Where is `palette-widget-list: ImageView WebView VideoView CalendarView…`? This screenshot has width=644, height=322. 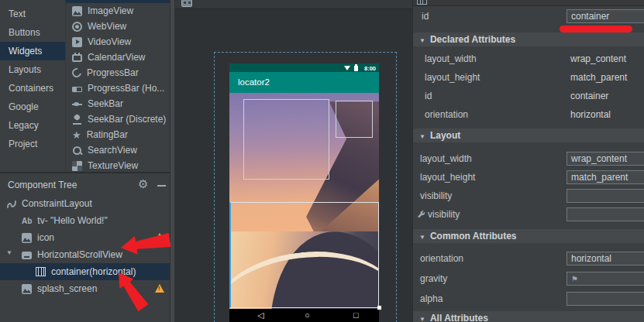 palette-widget-list: ImageView WebView VideoView CalendarView… is located at coordinates (118, 86).